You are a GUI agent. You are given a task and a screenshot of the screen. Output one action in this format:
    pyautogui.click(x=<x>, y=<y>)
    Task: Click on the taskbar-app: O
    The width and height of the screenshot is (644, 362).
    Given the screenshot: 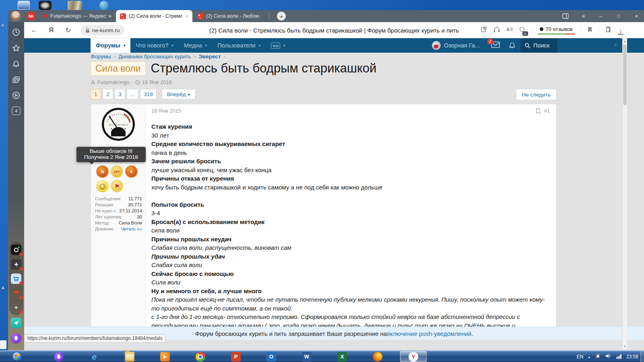 What is the action you would take?
    pyautogui.click(x=271, y=356)
    